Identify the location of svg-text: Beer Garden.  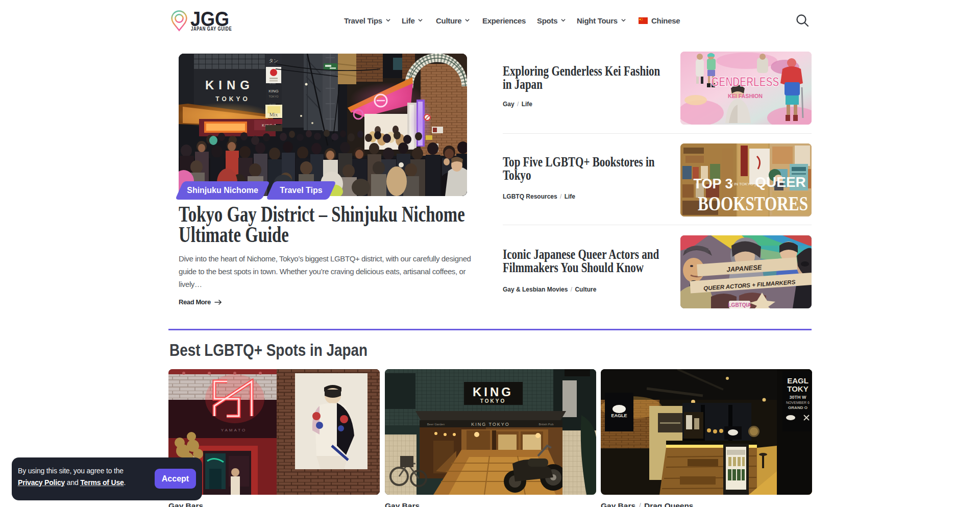
(436, 424).